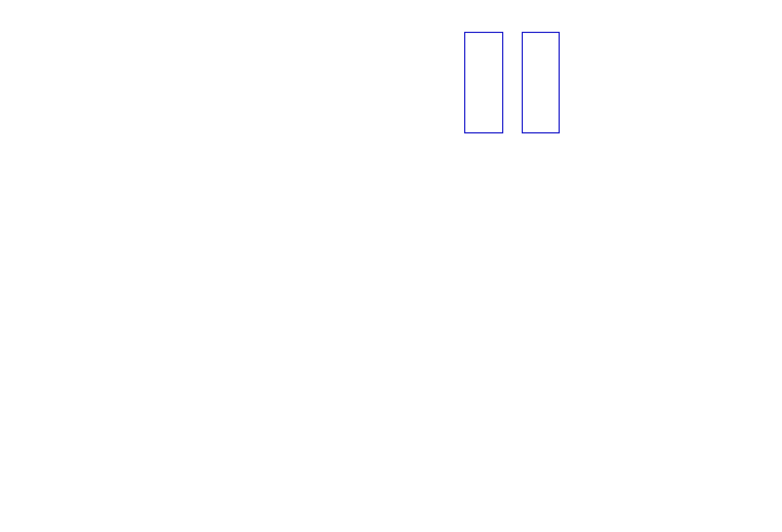 The width and height of the screenshot is (782, 532). I want to click on lineflux-map-panel, so click(179, 348).